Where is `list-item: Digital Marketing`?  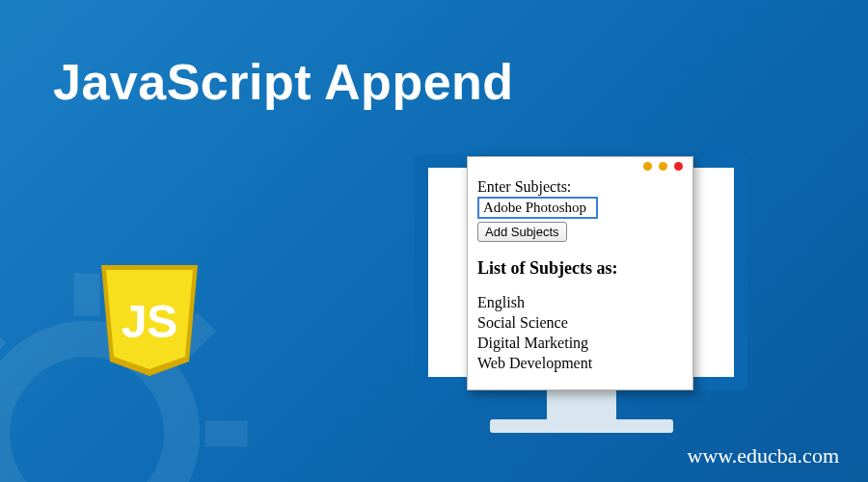
list-item: Digital Marketing is located at coordinates (581, 343).